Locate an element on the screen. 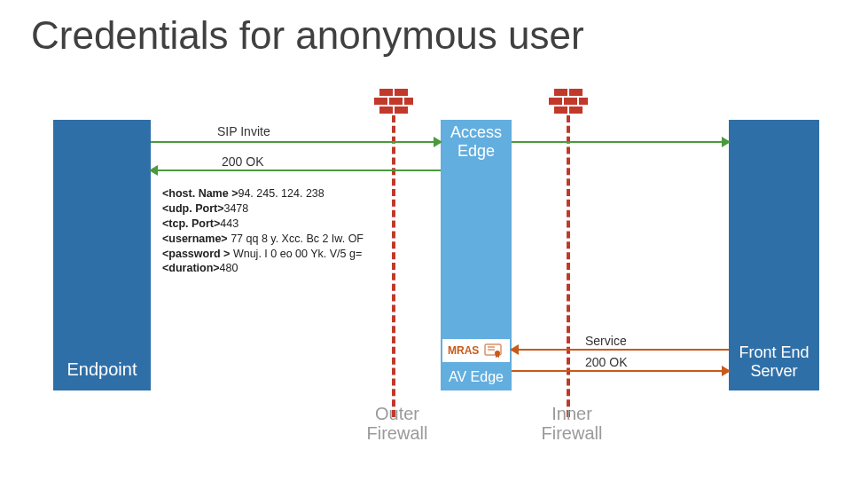  ok1-label: 200 OK is located at coordinates (243, 162).